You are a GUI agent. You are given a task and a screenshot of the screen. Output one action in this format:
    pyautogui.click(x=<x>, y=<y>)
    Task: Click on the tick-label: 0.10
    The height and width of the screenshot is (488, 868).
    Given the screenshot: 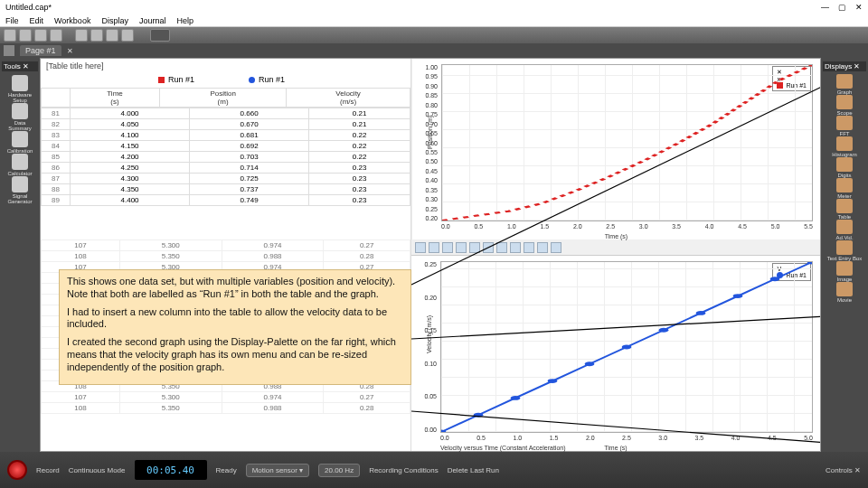 What is the action you would take?
    pyautogui.click(x=430, y=363)
    